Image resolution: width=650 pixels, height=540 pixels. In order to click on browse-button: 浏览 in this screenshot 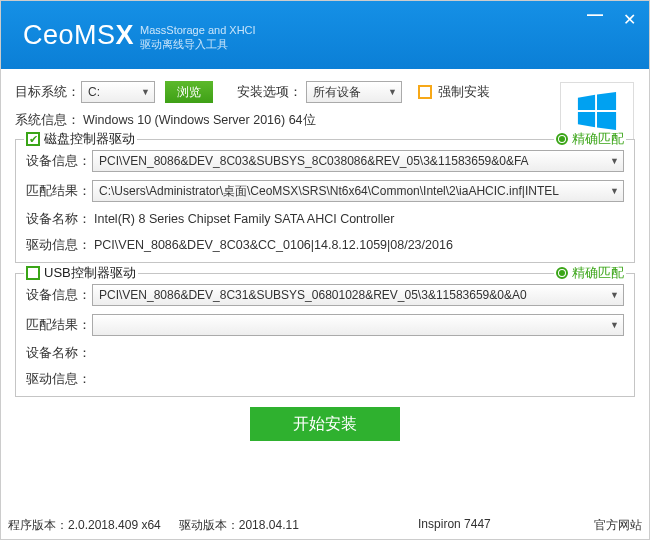, I will do `click(189, 92)`.